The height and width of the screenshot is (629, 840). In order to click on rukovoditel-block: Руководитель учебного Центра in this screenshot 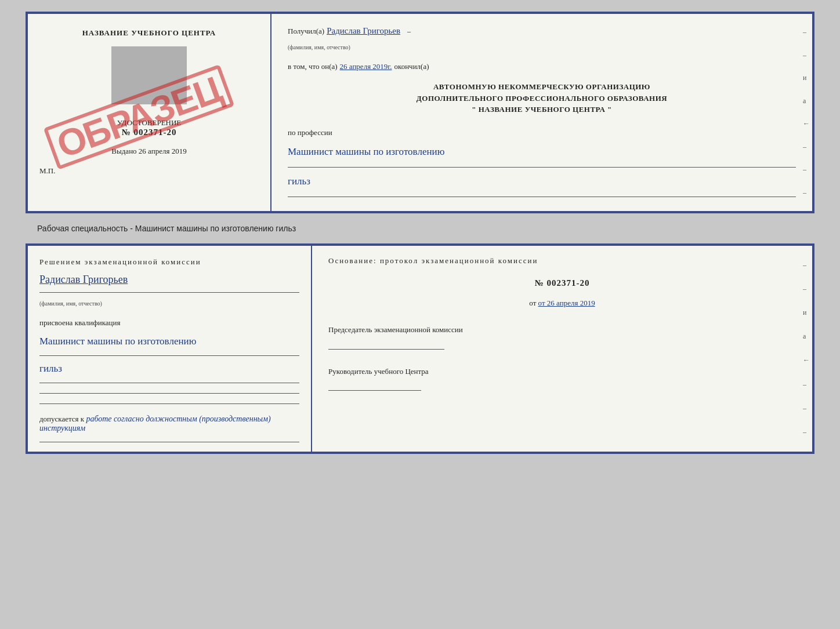, I will do `click(562, 379)`.